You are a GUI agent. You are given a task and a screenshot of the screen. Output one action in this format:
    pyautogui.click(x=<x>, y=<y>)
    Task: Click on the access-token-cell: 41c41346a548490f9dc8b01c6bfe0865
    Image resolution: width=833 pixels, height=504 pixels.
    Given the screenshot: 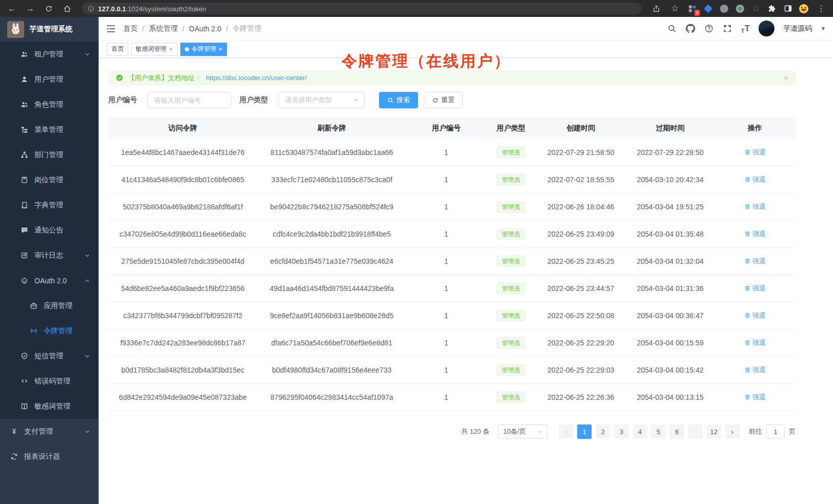 What is the action you would take?
    pyautogui.click(x=183, y=180)
    